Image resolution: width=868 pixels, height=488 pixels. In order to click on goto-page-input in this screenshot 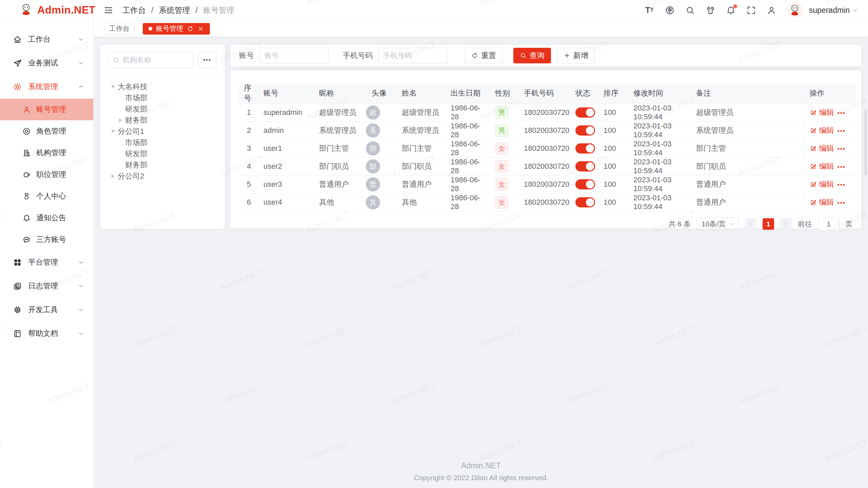, I will do `click(829, 224)`.